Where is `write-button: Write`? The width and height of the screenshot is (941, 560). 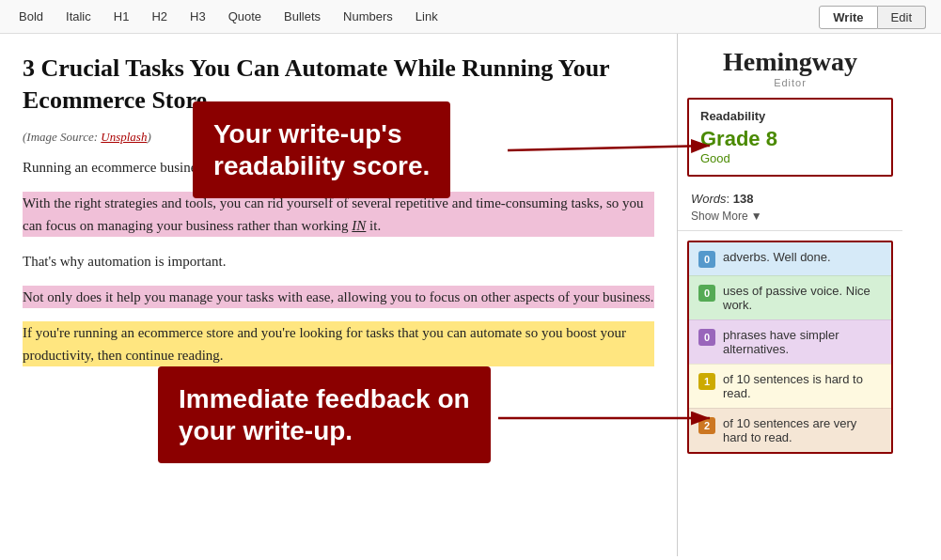
write-button: Write is located at coordinates (848, 17).